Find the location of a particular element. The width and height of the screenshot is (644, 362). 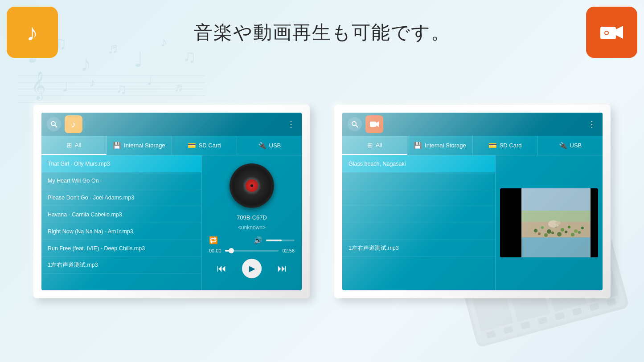

music-note-icon: ♪ is located at coordinates (74, 125).